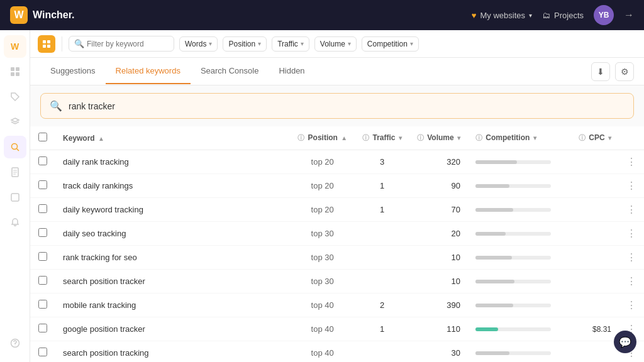 This screenshot has width=644, height=362. Describe the element at coordinates (439, 282) in the screenshot. I see `volume-cell: 10` at that location.